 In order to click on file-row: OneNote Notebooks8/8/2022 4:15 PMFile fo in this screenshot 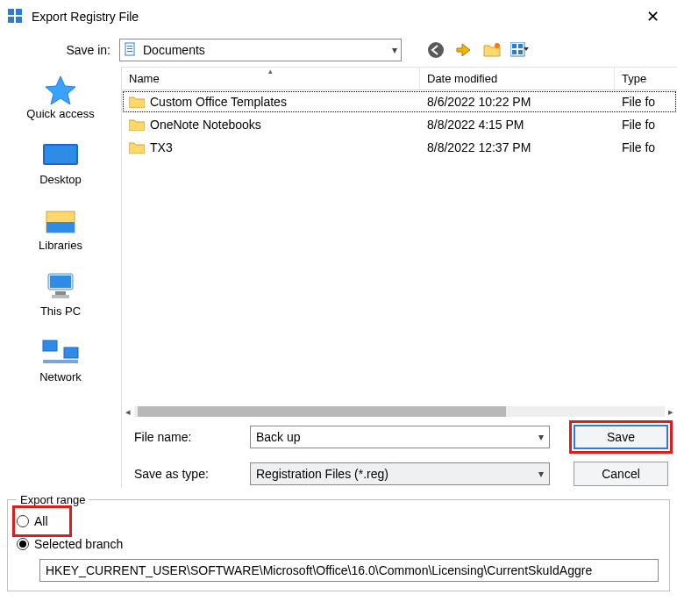, I will do `click(400, 125)`.